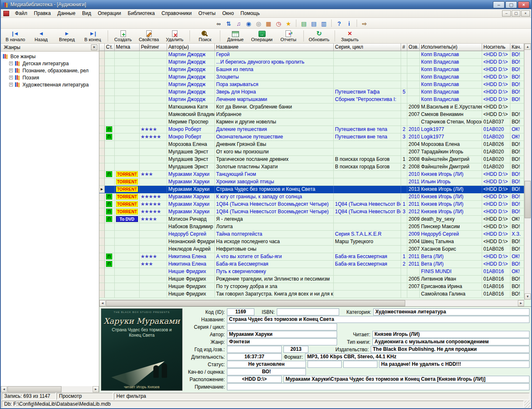 The height and width of the screenshot is (409, 532). What do you see at coordinates (109, 13) in the screenshot?
I see `menu-item: Операции` at bounding box center [109, 13].